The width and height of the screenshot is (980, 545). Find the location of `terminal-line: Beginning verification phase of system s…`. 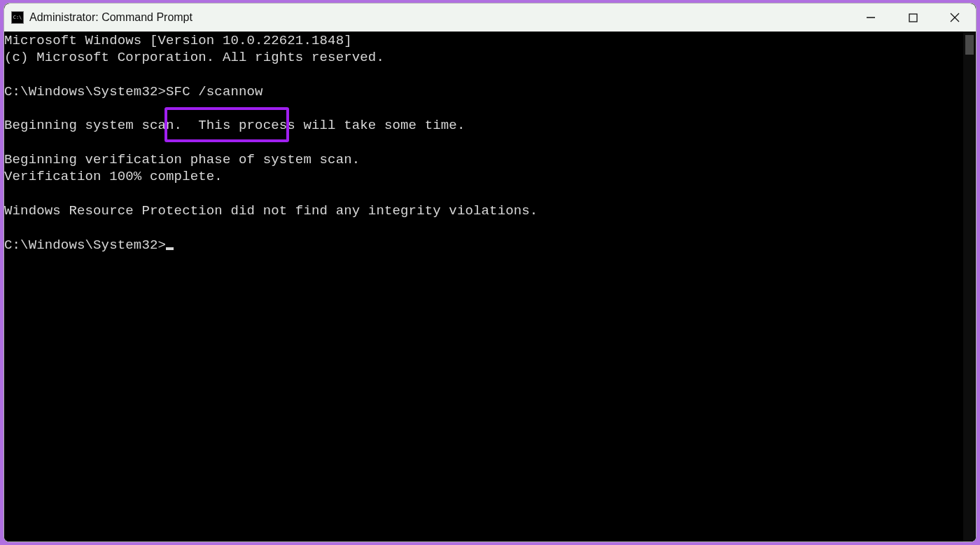

terminal-line: Beginning verification phase of system s… is located at coordinates (484, 160).